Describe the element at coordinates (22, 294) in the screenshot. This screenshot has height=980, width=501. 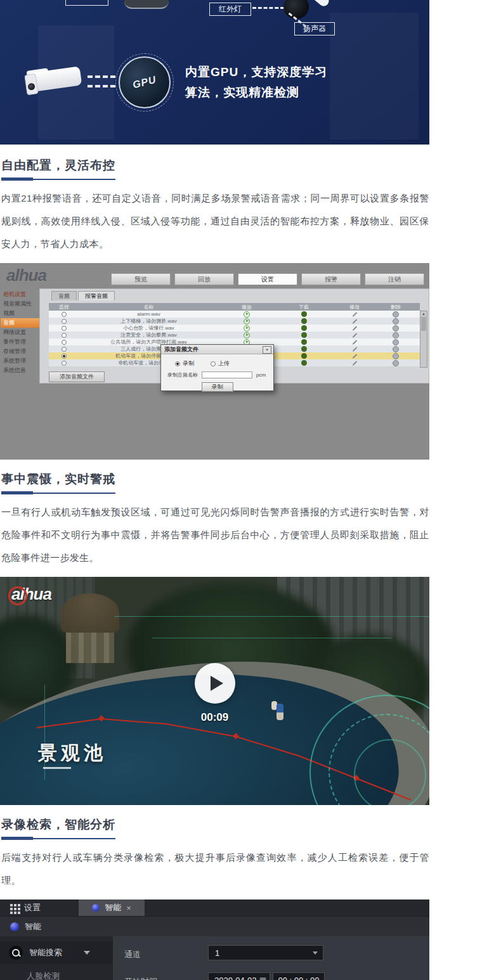
I see `sidebar-item-camera: 相机设置` at that location.